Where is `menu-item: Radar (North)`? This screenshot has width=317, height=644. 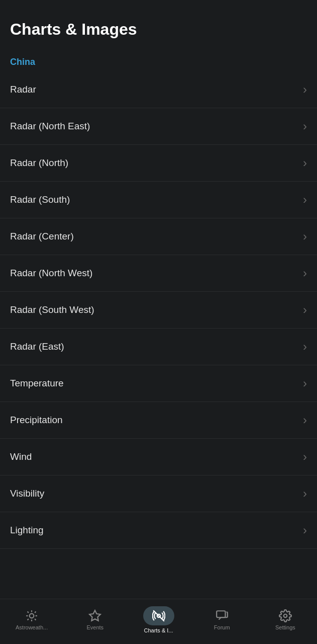 menu-item: Radar (North) is located at coordinates (159, 163).